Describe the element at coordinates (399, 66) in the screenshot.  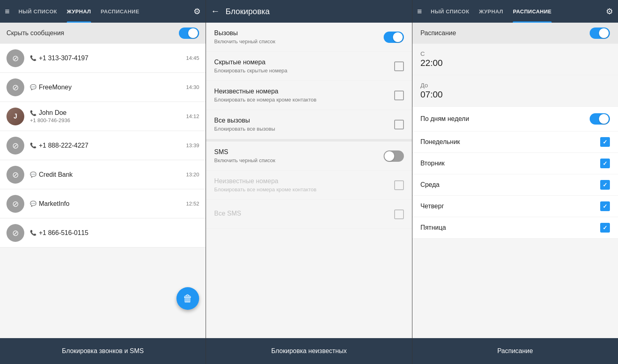
I see `hidden-checkbox` at that location.